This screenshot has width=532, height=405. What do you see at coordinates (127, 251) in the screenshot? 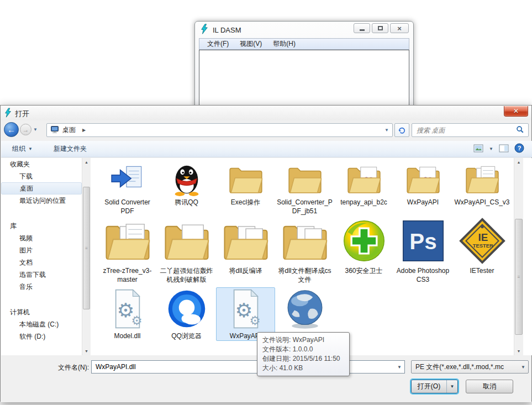
I see `file-item-ztree-v3-master: zTree-zTree_v3-master` at bounding box center [127, 251].